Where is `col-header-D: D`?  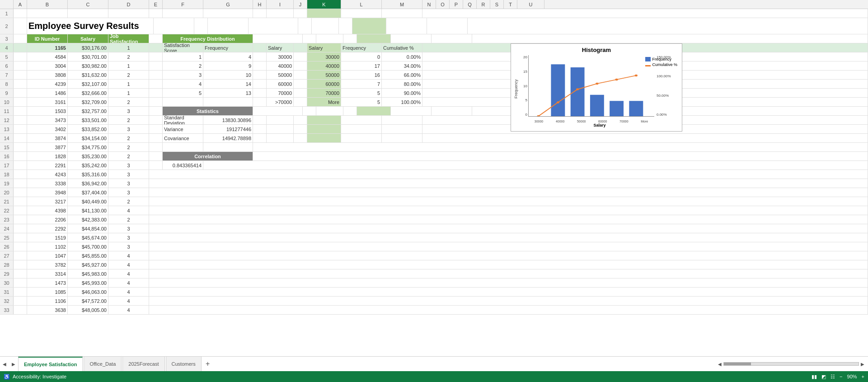 col-header-D: D is located at coordinates (129, 5).